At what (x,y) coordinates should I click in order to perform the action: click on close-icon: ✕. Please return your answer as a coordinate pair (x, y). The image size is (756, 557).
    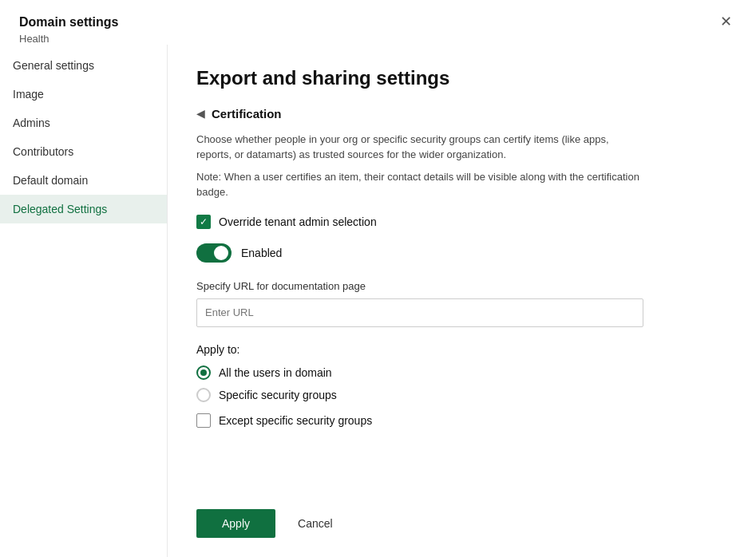
    Looking at the image, I should click on (726, 22).